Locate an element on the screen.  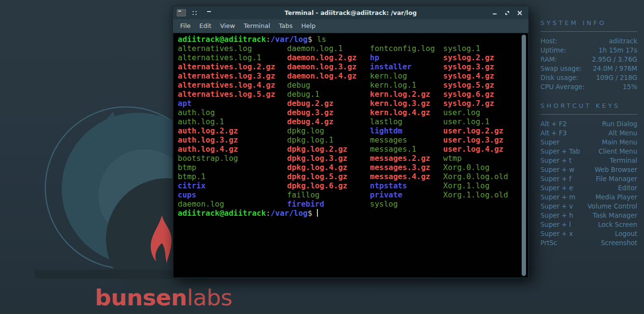
conky-row: Super + TabClient Menu is located at coordinates (589, 151).